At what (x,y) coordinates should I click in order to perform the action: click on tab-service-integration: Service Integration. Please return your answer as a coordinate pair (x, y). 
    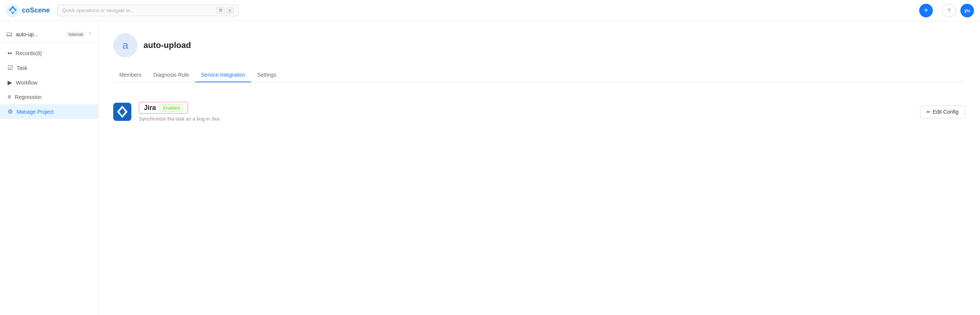
    Looking at the image, I should click on (223, 75).